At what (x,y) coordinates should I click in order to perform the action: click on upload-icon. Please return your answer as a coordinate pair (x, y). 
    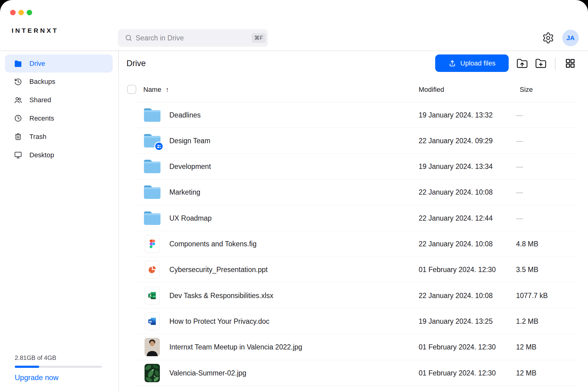
    Looking at the image, I should click on (452, 63).